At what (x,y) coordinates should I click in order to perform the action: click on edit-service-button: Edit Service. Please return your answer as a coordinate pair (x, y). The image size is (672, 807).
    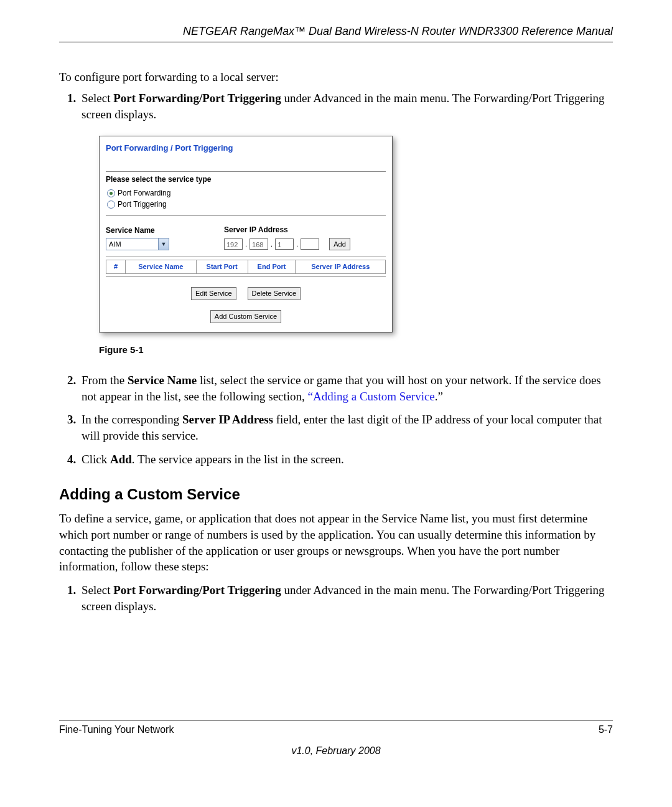
    Looking at the image, I should click on (214, 294).